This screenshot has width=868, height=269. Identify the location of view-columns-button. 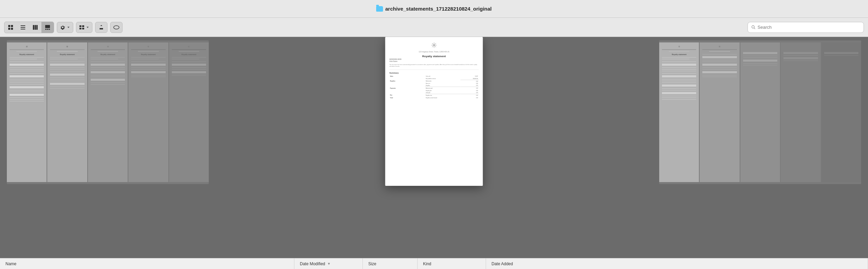
(35, 27).